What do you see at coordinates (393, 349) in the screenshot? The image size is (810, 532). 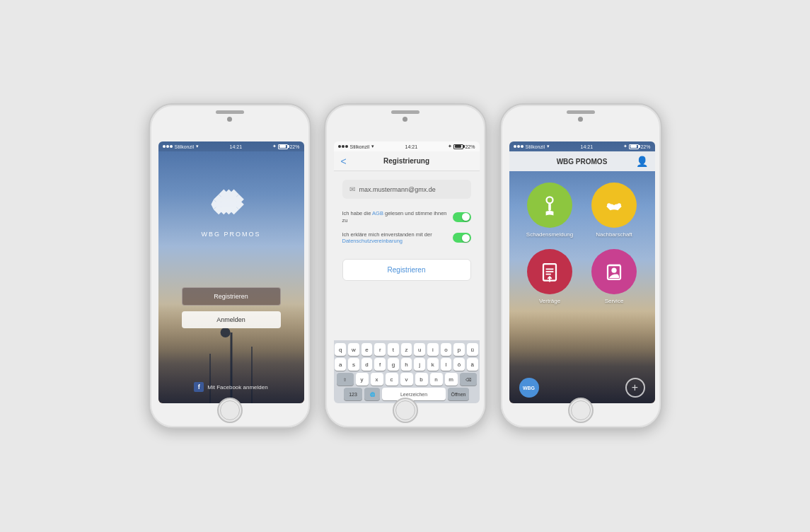 I see `key-t: t` at bounding box center [393, 349].